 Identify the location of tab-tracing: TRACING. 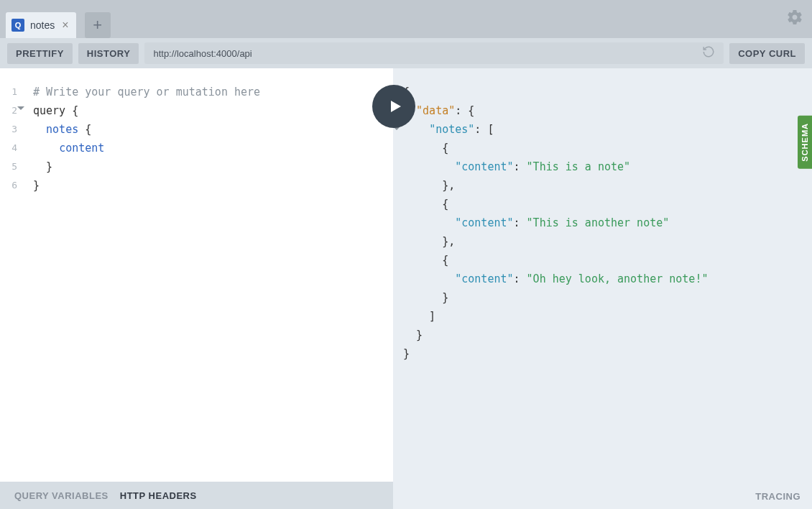
(778, 496).